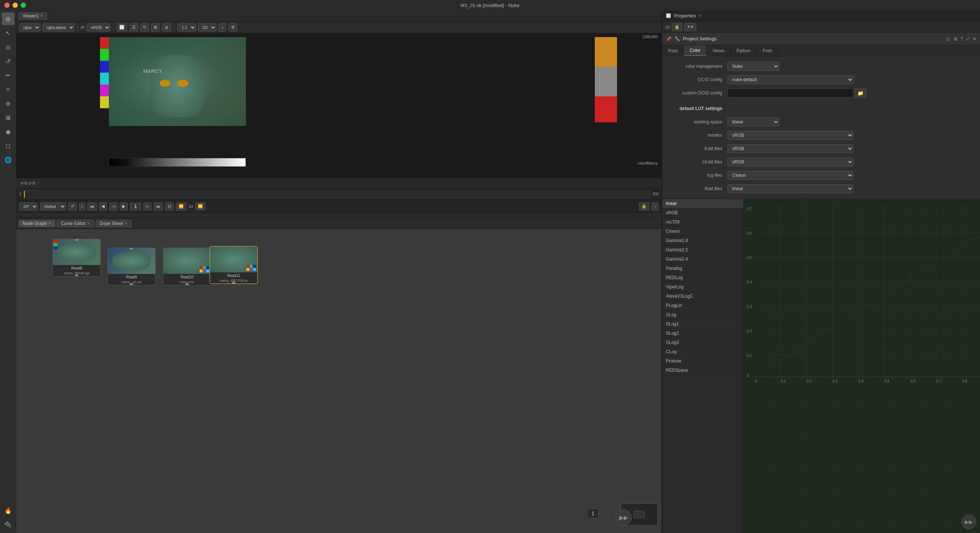 The height and width of the screenshot is (533, 980). I want to click on forward-btn: ⏩, so click(200, 206).